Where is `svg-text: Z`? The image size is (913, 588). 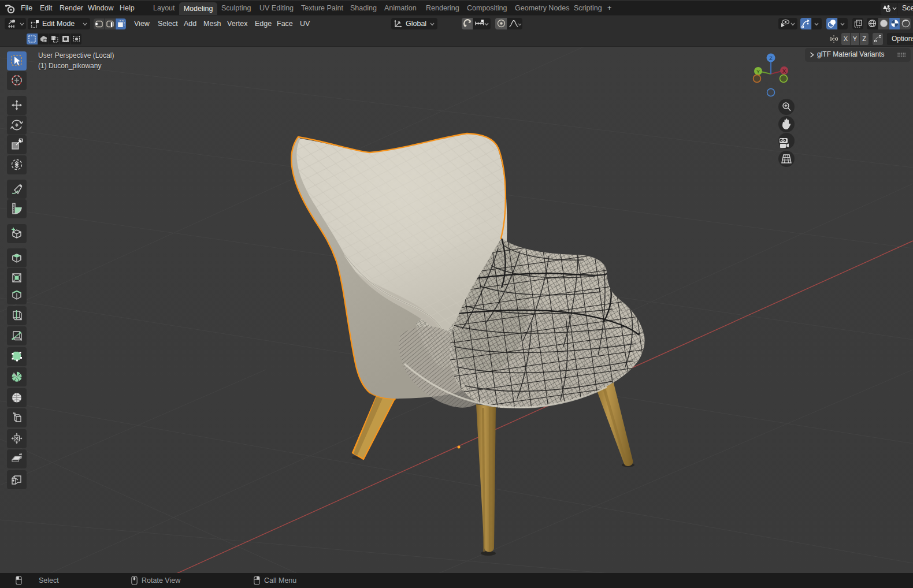
svg-text: Z is located at coordinates (771, 58).